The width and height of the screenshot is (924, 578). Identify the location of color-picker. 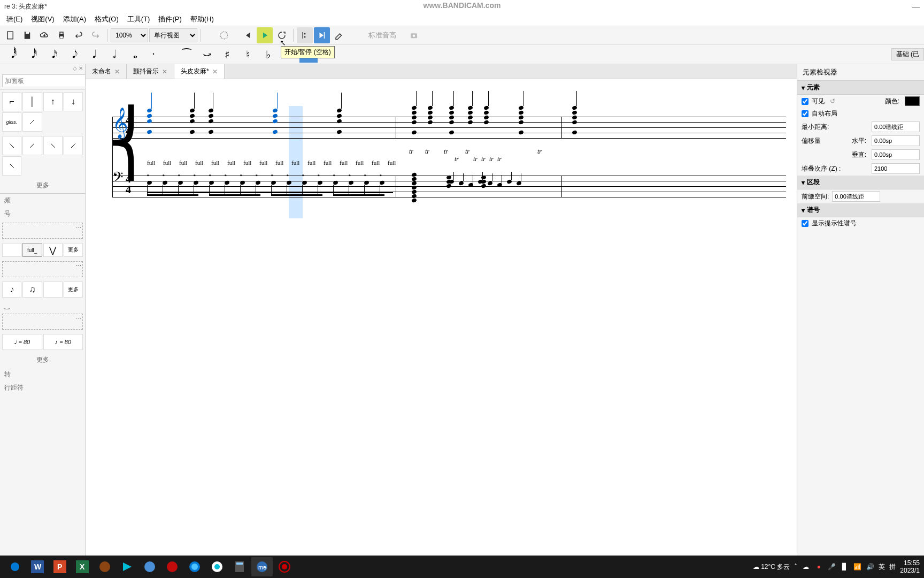
(912, 101).